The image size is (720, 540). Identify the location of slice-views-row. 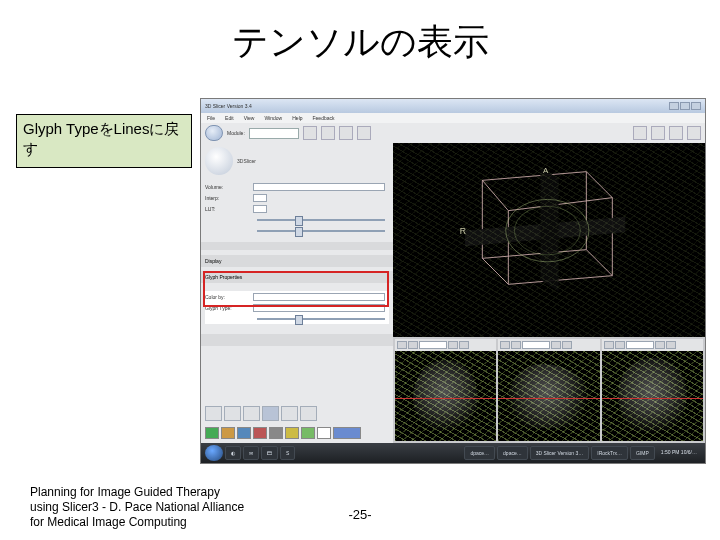
(549, 390).